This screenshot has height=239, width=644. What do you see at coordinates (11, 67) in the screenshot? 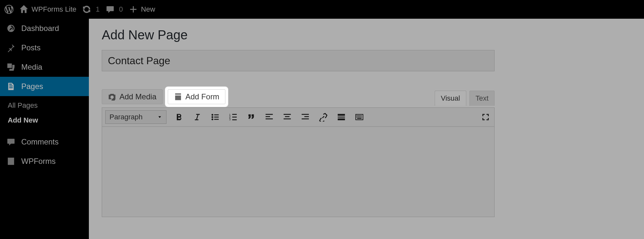
I see `media-icon` at bounding box center [11, 67].